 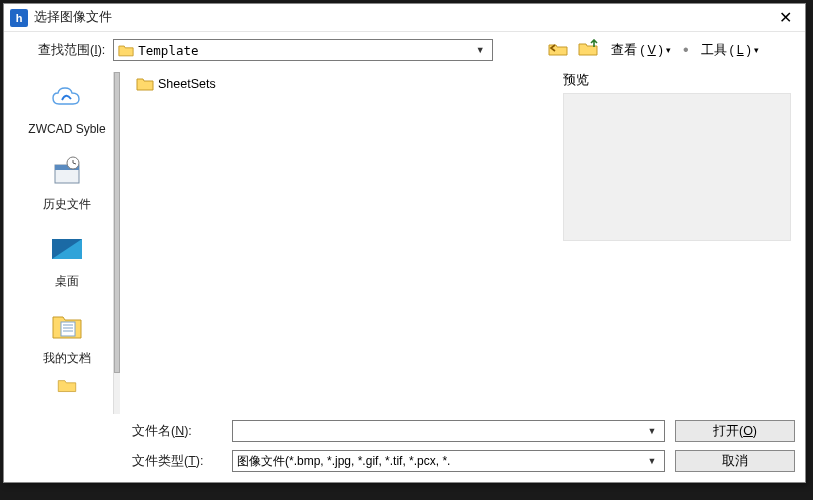 I want to click on filename-combo: ▼, so click(x=448, y=431).